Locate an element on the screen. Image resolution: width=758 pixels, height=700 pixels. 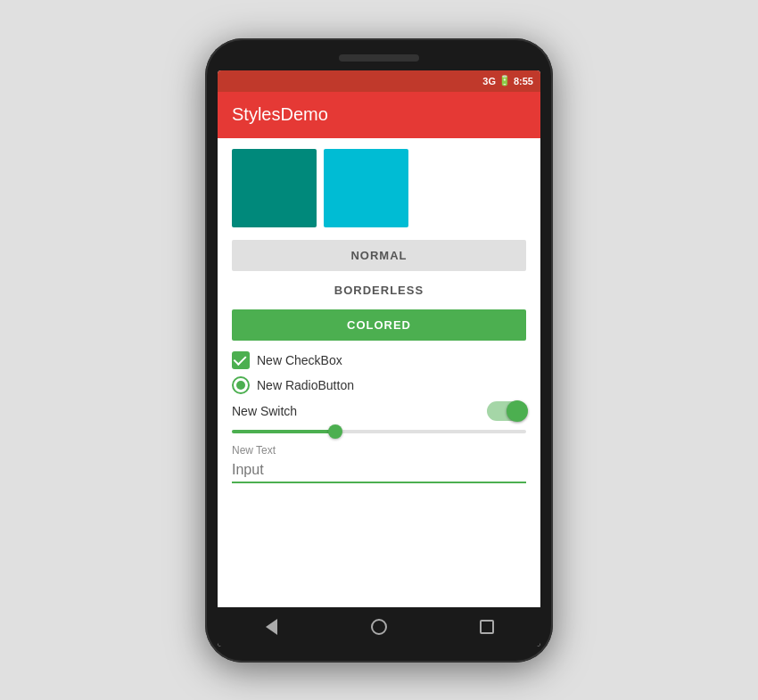
radio-row: New RadioButton is located at coordinates (379, 385).